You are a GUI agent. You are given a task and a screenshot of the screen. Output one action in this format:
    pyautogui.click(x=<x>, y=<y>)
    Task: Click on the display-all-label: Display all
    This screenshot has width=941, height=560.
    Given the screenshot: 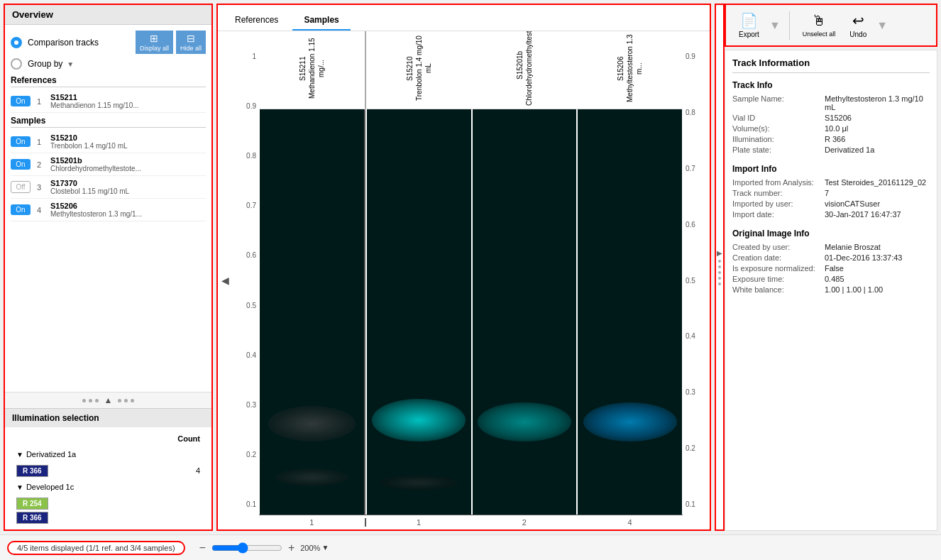 What is the action you would take?
    pyautogui.click(x=155, y=48)
    